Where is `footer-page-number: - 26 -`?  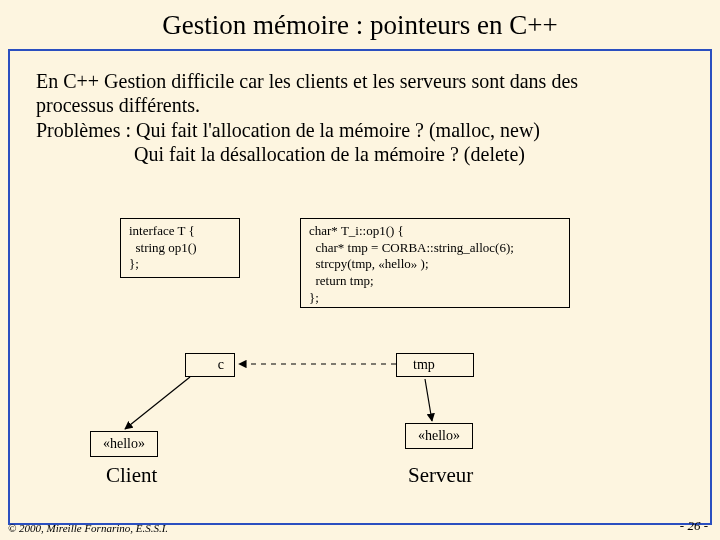 footer-page-number: - 26 - is located at coordinates (694, 526).